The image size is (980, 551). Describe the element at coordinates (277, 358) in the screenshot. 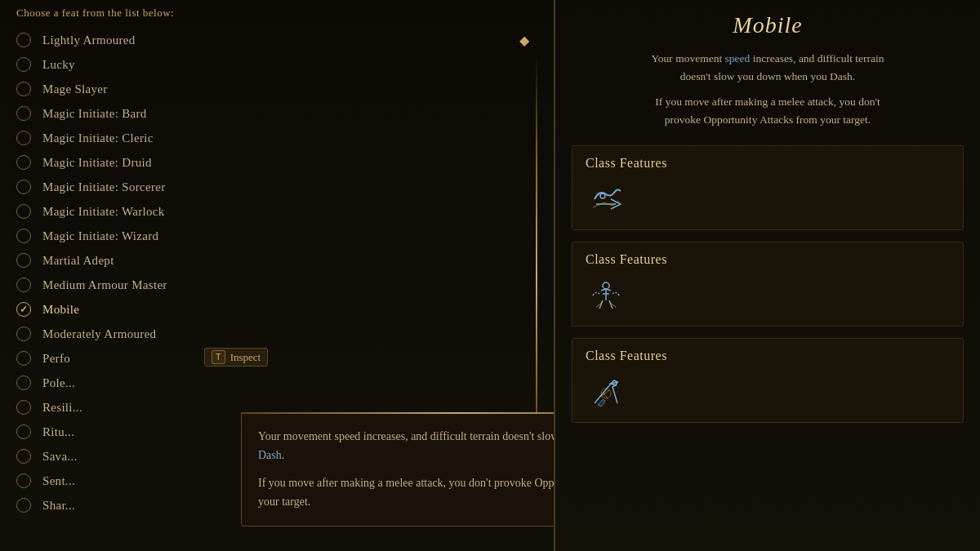

I see `list-item: Perfo T Inspect` at that location.